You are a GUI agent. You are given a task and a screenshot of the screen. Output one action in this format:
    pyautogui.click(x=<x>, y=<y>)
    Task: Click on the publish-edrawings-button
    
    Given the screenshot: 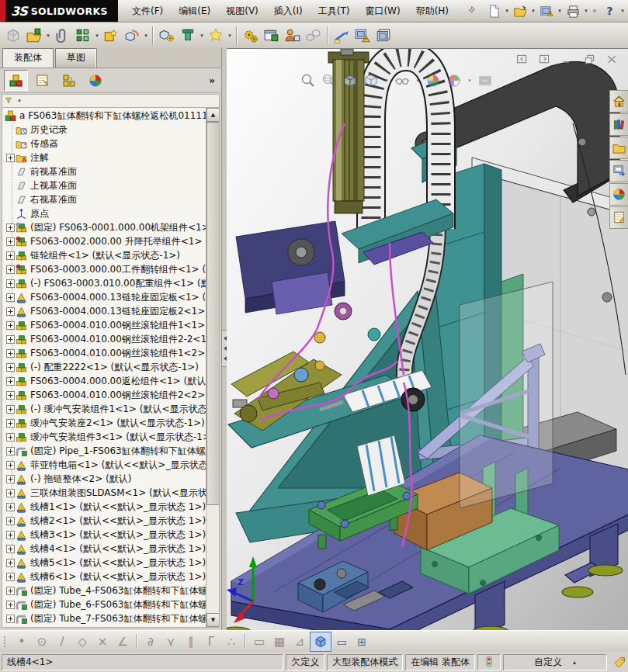 What is the action you would take?
    pyautogui.click(x=546, y=11)
    